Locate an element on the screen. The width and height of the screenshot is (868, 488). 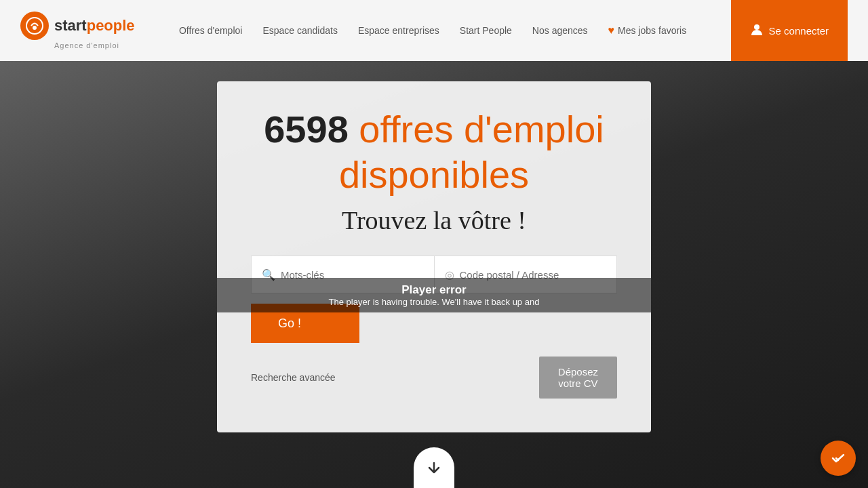
player-error-title: Player error is located at coordinates (434, 290).